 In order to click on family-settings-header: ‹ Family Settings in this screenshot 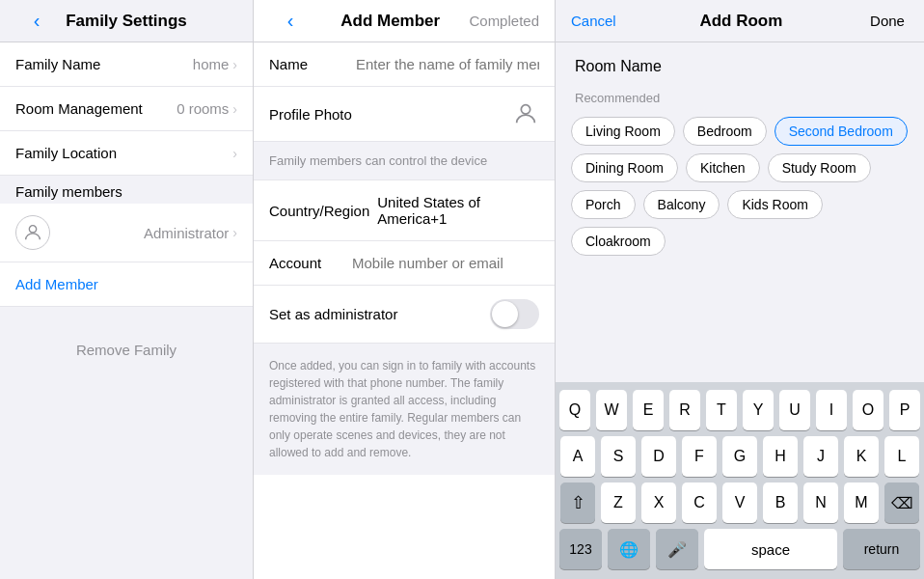, I will do `click(126, 21)`.